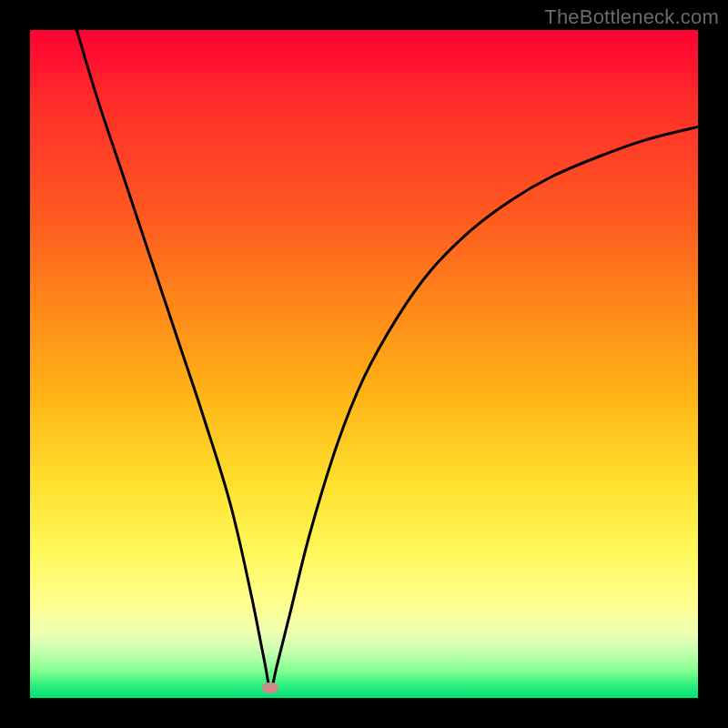 The image size is (728, 728). What do you see at coordinates (632, 17) in the screenshot?
I see `watermark-text: TheBottleneck.com` at bounding box center [632, 17].